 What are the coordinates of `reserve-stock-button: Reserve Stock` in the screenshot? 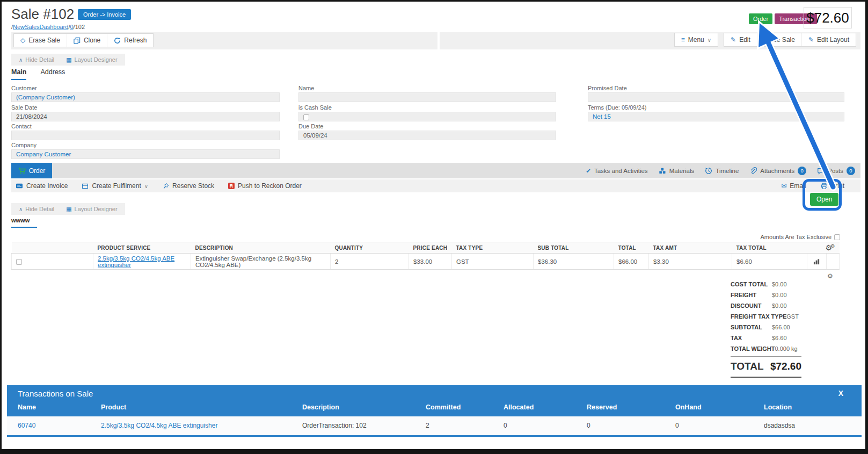 It's located at (188, 186).